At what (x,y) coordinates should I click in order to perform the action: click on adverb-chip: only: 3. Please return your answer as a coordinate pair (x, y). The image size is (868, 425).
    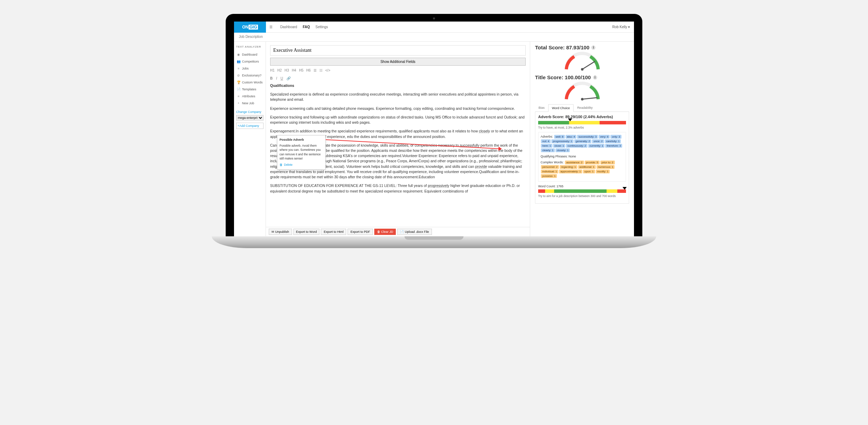
    Looking at the image, I should click on (616, 137).